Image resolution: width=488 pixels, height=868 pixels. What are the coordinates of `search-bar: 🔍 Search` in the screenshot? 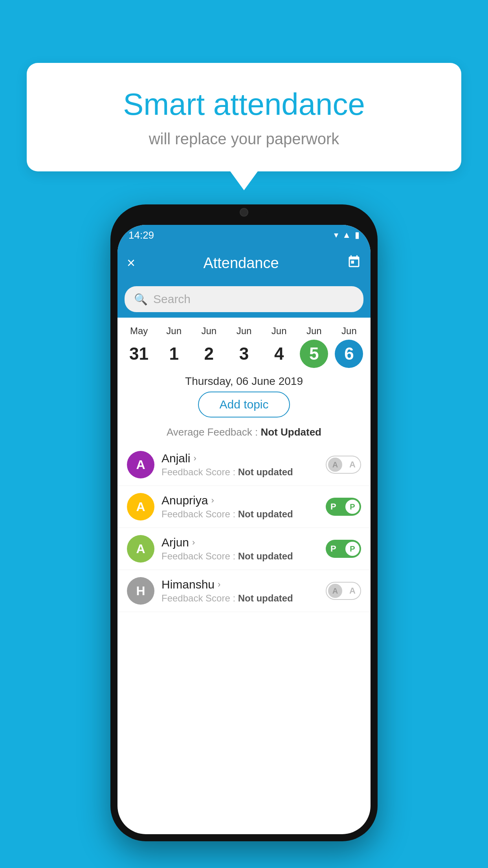 It's located at (244, 299).